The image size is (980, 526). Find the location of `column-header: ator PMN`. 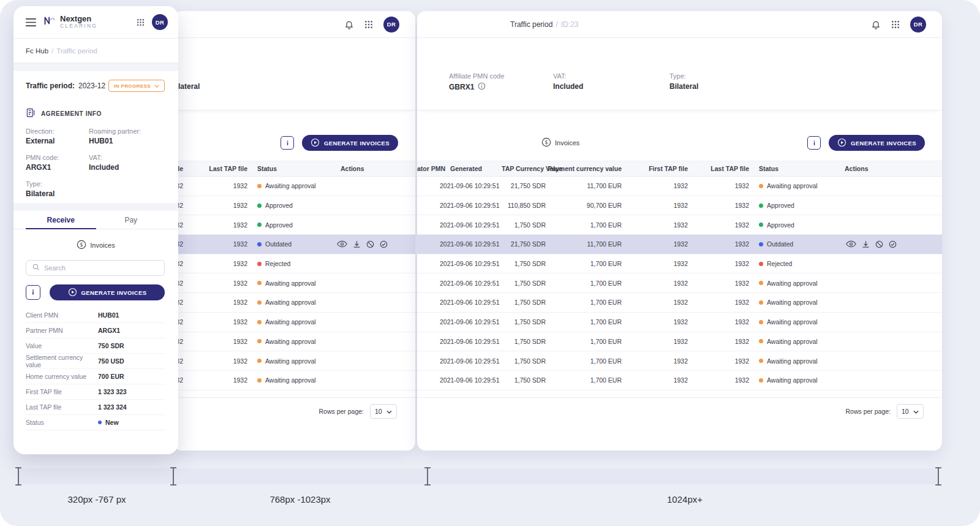

column-header: ator PMN is located at coordinates (428, 169).